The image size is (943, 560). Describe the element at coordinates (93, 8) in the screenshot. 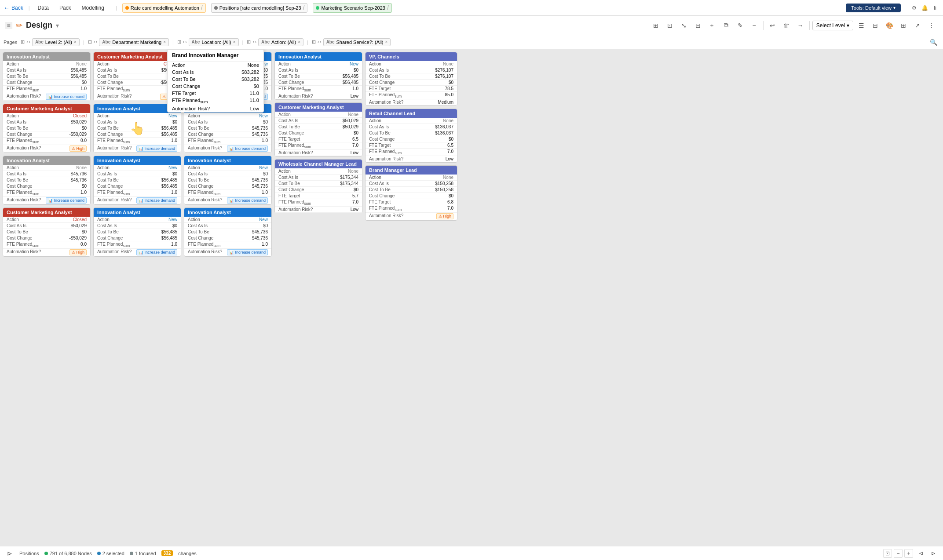

I see `nav-modelling: Modelling` at that location.